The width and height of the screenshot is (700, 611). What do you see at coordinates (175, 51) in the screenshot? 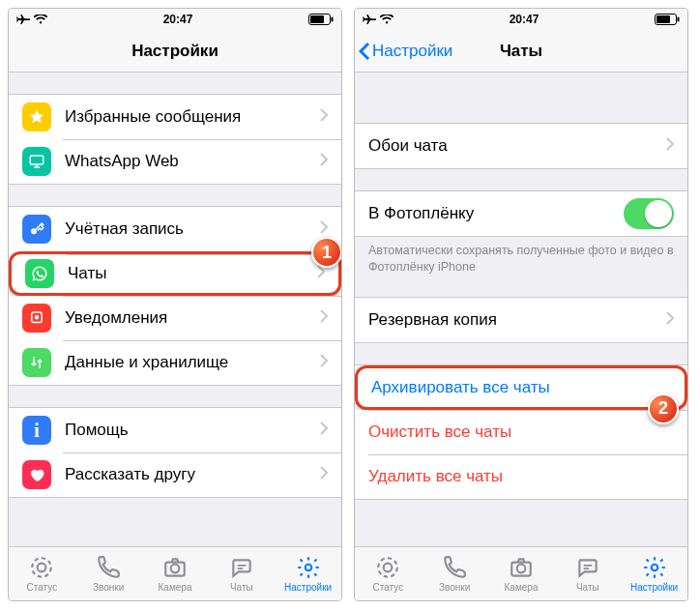
I see `navbar: Настройки` at bounding box center [175, 51].